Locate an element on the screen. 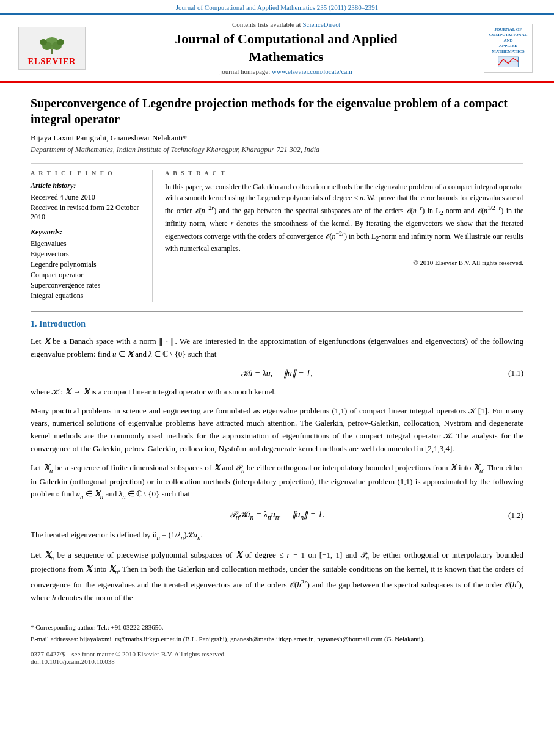  contents-available-line: Contents lists available at ScienceDirec… is located at coordinates (286, 24).